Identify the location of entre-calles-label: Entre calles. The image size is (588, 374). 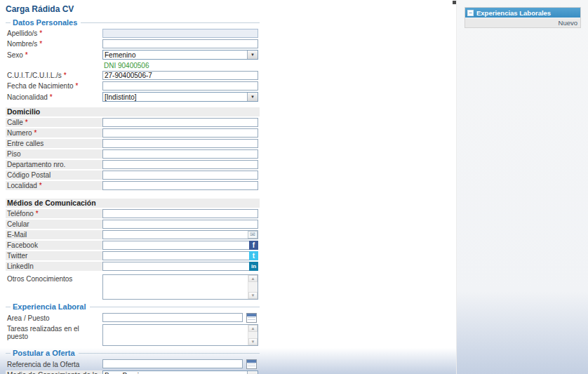
(54, 143).